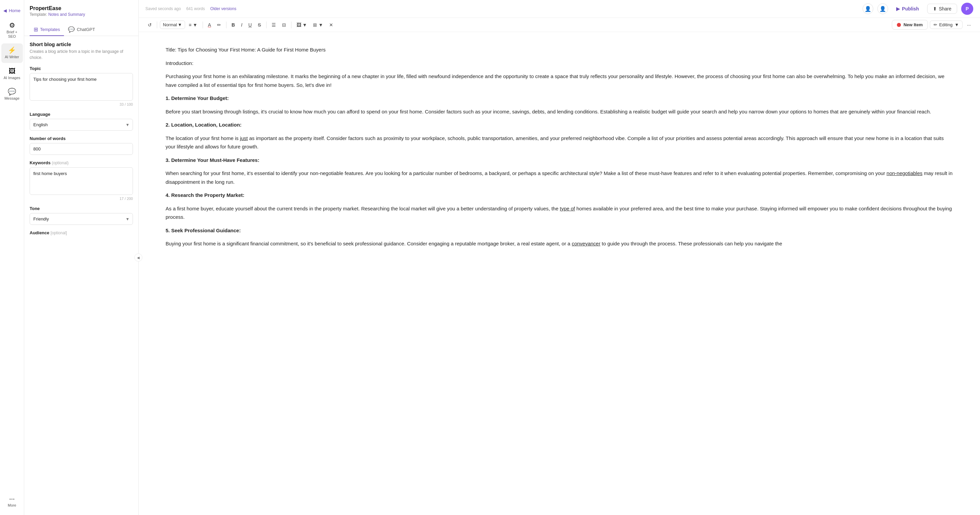 This screenshot has height=515, width=980. Describe the element at coordinates (931, 25) in the screenshot. I see `toolbar-right: New Item ✏ Editing ▼ ···` at that location.